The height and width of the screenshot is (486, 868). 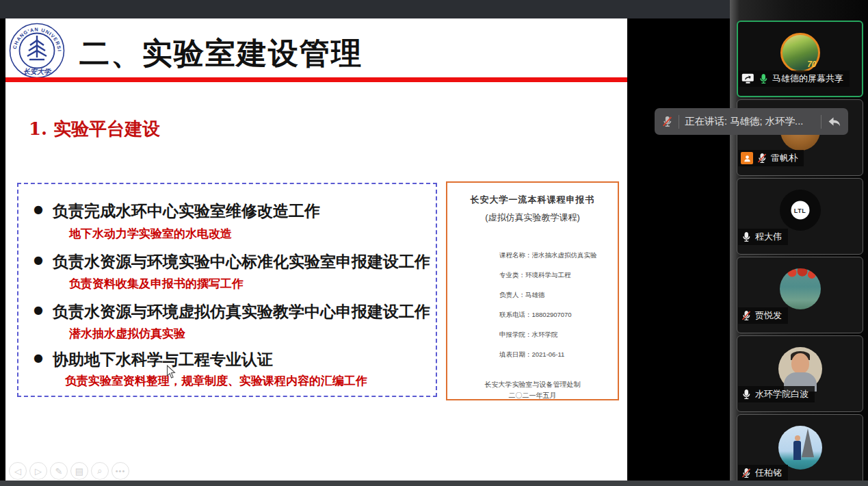 What do you see at coordinates (771, 158) in the screenshot?
I see `participant-name-bar: 雷帆朴` at bounding box center [771, 158].